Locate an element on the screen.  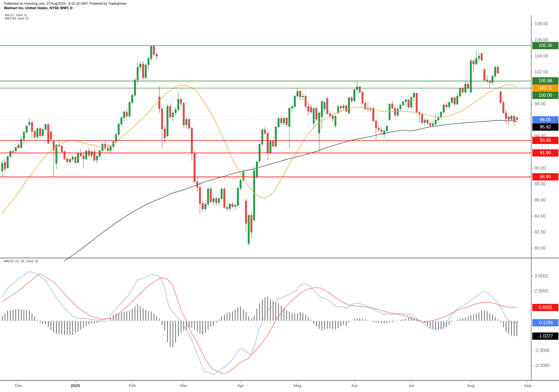
support-label: 88.90 is located at coordinates (545, 177).